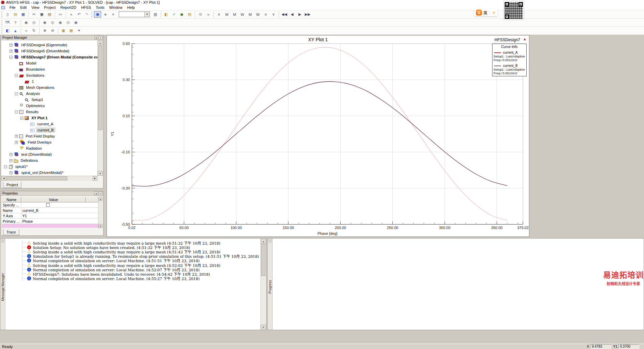 The image size is (644, 349). What do you see at coordinates (45, 30) in the screenshot?
I see `zoom-in-button: ⊕` at bounding box center [45, 30].